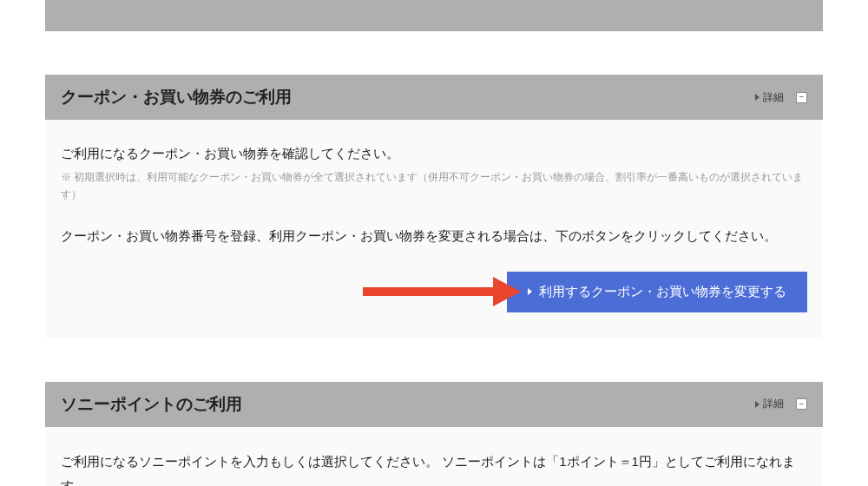  Describe the element at coordinates (434, 456) in the screenshot. I see `points-section-body: ご利用になるソニーポイントを入力もしくは選択してください。 ソニーポイントは「1…` at that location.